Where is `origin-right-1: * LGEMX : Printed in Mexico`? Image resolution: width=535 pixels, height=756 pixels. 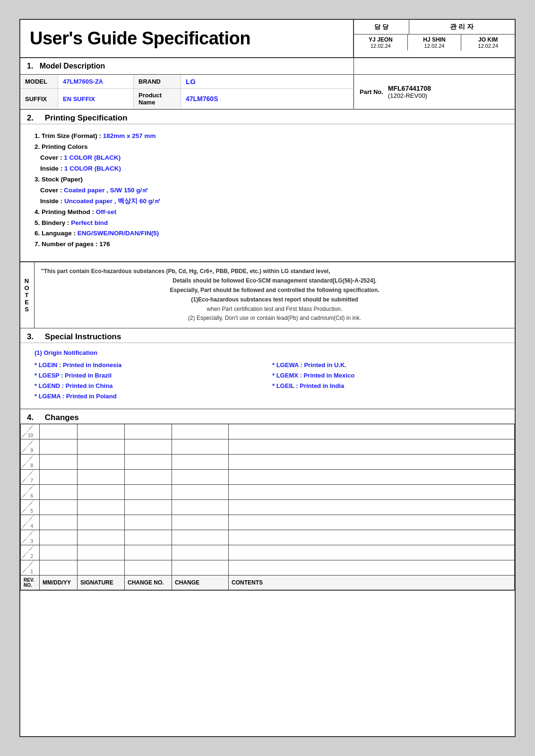
origin-right-1: * LGEMX : Printed in Mexico is located at coordinates (387, 376).